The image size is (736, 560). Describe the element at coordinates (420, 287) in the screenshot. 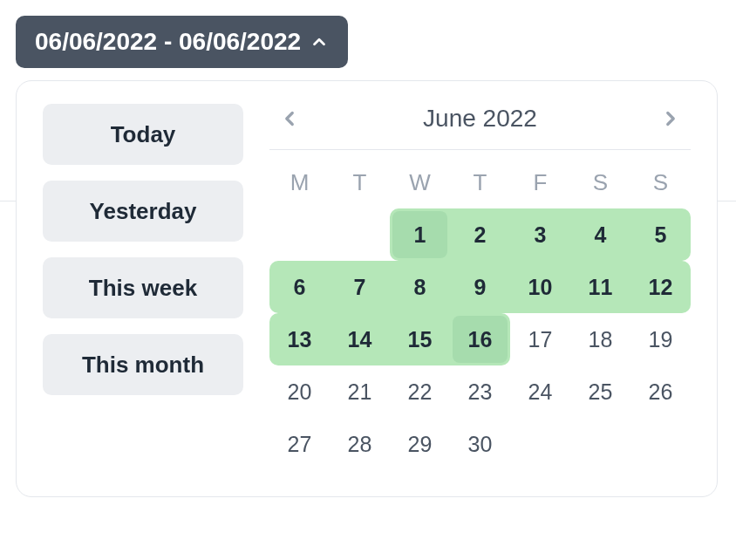

I see `calendar-day: 8` at that location.